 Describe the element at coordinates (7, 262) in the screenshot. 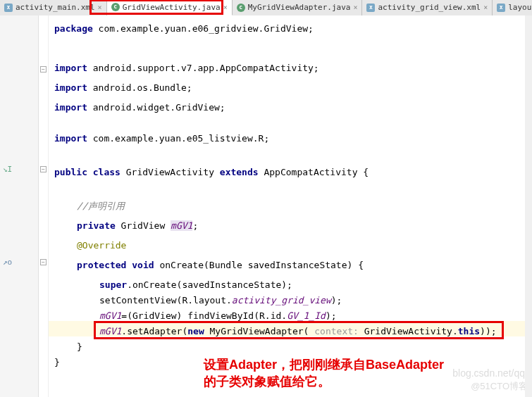

I see `override-gutter-icon: ↗o` at that location.